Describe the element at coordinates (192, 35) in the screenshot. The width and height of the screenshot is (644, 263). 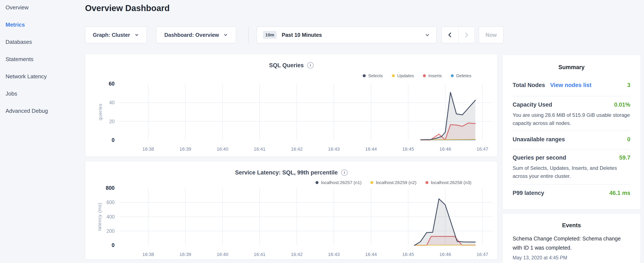
I see `dashboard-select-dropdown-label: Dashboard: Overview` at that location.